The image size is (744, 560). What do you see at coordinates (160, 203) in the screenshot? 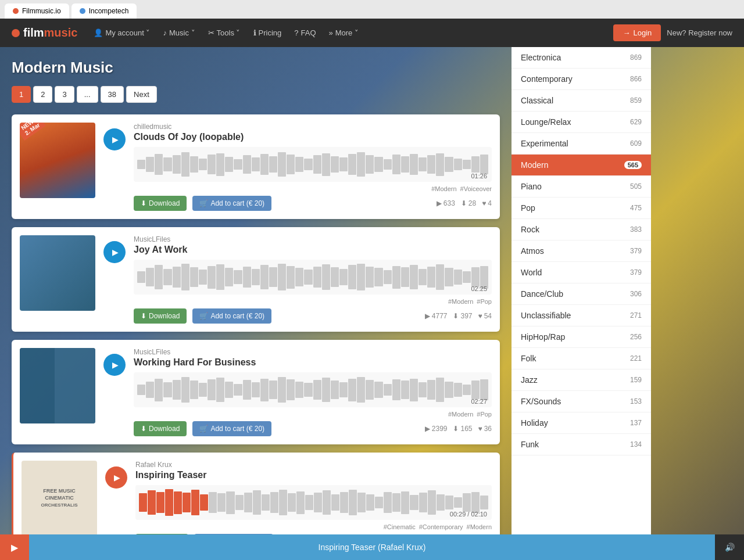
I see `download-button-1: ⬇ Download` at bounding box center [160, 203].